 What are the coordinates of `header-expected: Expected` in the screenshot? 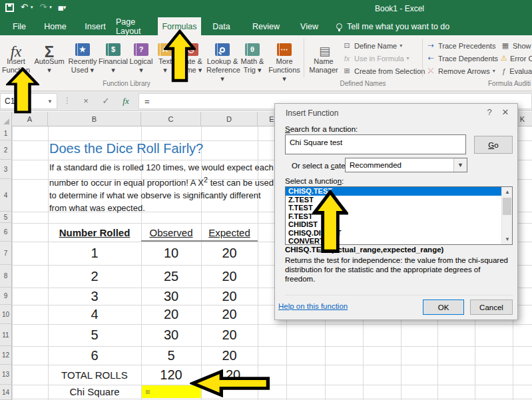 It's located at (229, 232).